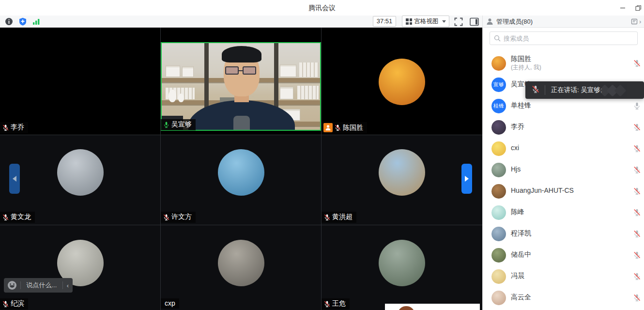 The height and width of the screenshot is (310, 644). What do you see at coordinates (68, 286) in the screenshot?
I see `chat-collapse-chevron: ‹` at bounding box center [68, 286].